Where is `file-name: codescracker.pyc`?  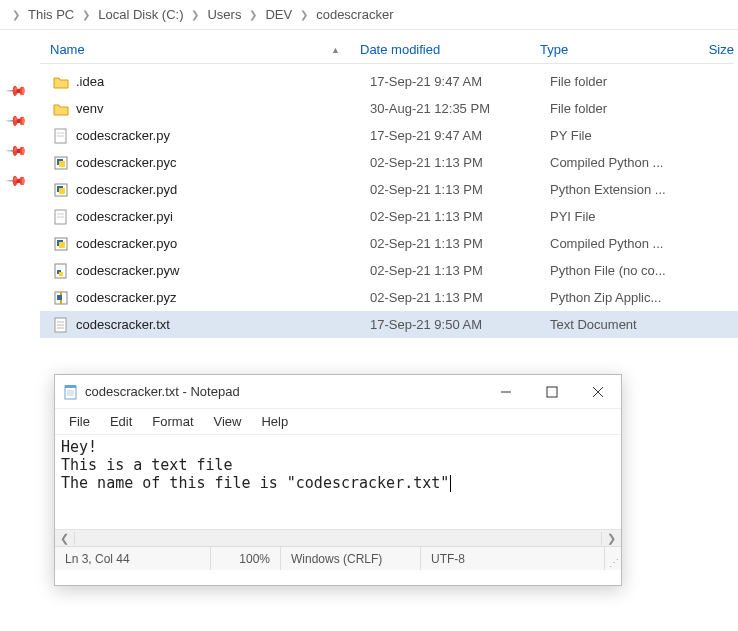 file-name: codescracker.pyc is located at coordinates (124, 162).